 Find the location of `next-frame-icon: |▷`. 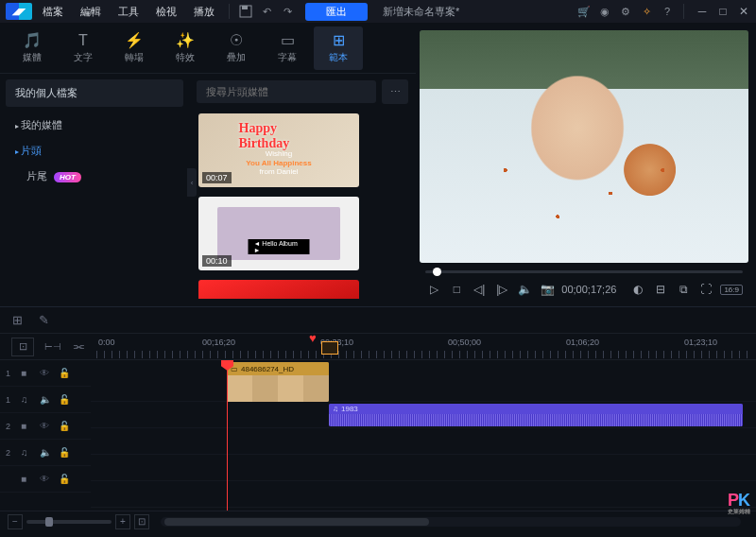

next-frame-icon: |▷ is located at coordinates (502, 289).